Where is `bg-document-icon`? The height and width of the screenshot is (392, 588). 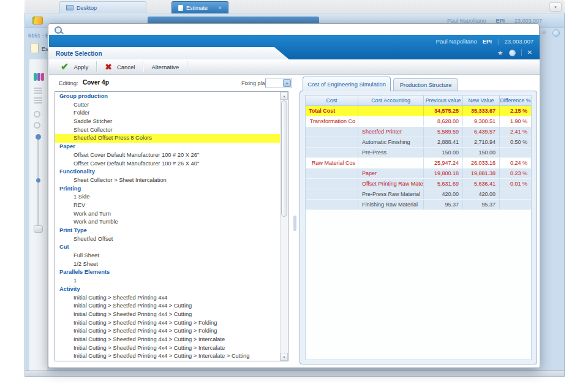 bg-document-icon is located at coordinates (34, 48).